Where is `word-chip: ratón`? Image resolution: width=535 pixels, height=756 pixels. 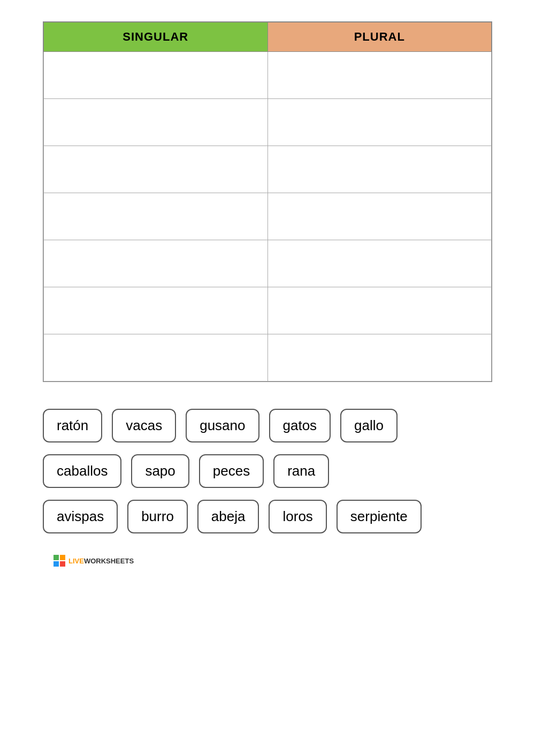 word-chip: ratón is located at coordinates (73, 426).